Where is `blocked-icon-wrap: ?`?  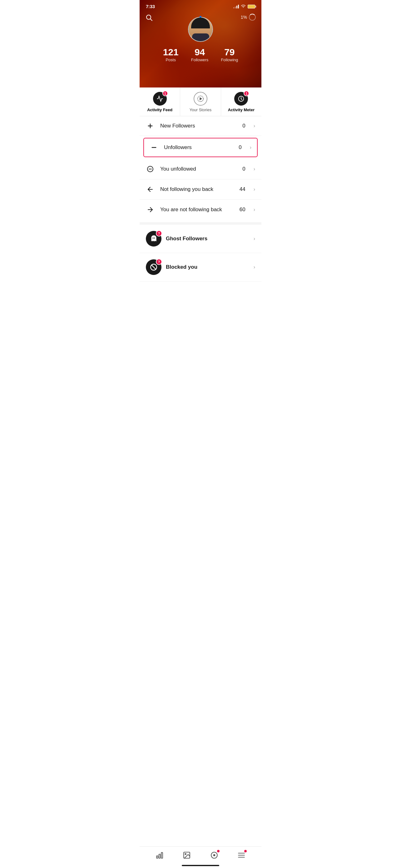
blocked-icon-wrap: ? is located at coordinates (154, 267).